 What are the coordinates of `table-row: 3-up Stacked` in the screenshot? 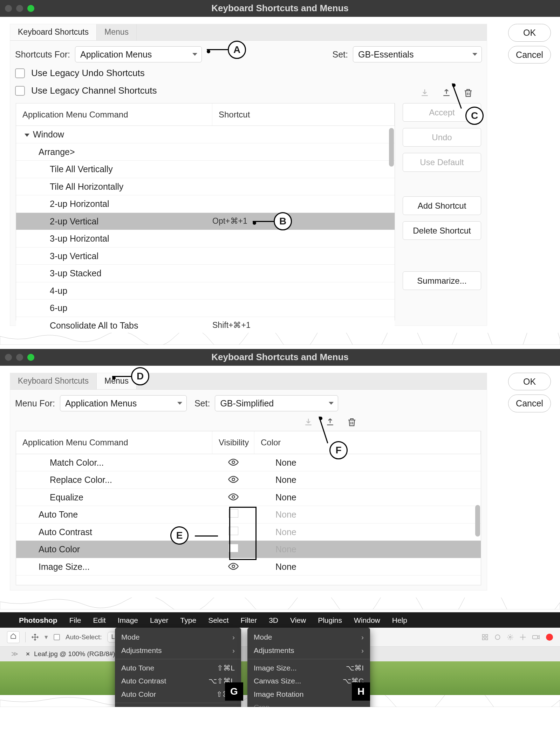 It's located at (205, 274).